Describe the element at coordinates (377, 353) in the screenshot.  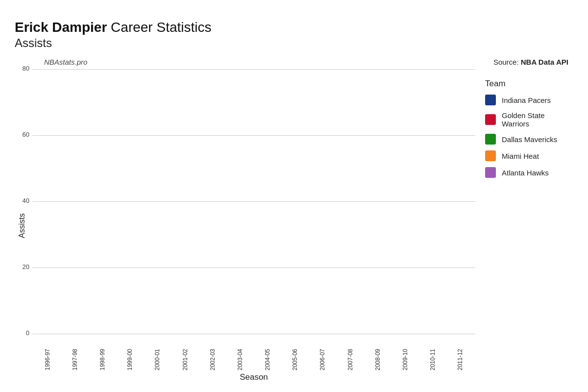
I see `x-label-cell: 2008-09` at that location.